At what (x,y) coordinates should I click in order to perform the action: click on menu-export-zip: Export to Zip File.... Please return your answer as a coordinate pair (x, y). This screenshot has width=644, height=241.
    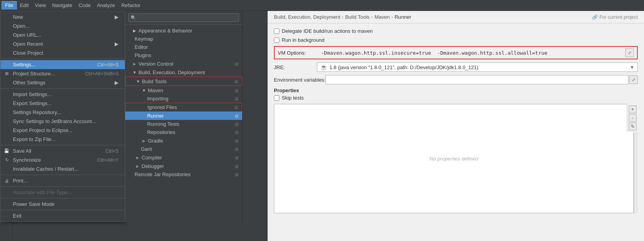
    Looking at the image, I should click on (63, 139).